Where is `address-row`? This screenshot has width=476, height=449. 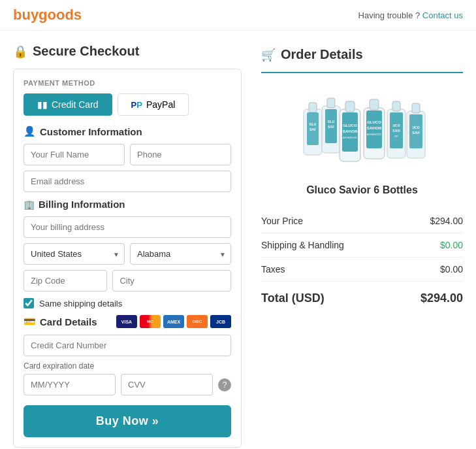 address-row is located at coordinates (127, 227).